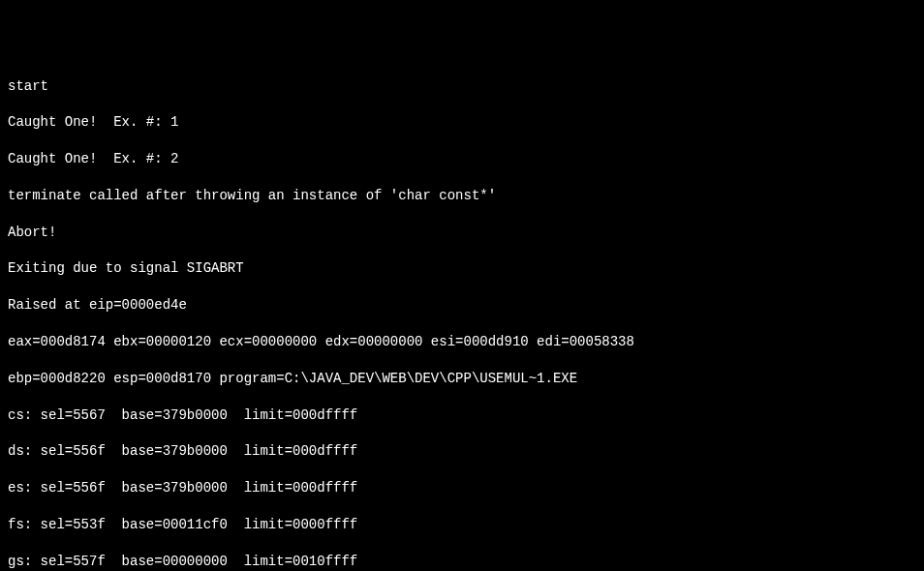 This screenshot has height=571, width=924. Describe the element at coordinates (462, 232) in the screenshot. I see `console-line-abort: Abort!` at that location.